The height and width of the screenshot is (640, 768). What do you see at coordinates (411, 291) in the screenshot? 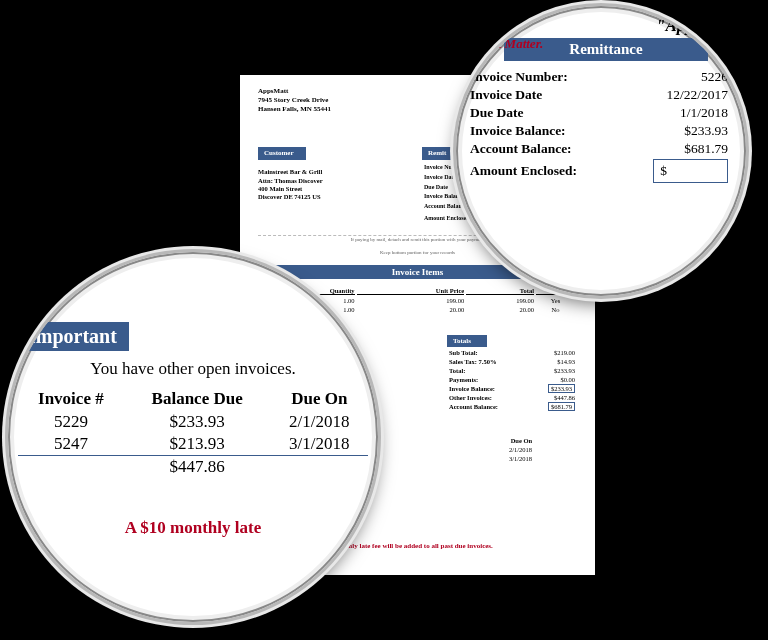
I see `col-unit: Unit Price` at bounding box center [411, 291].